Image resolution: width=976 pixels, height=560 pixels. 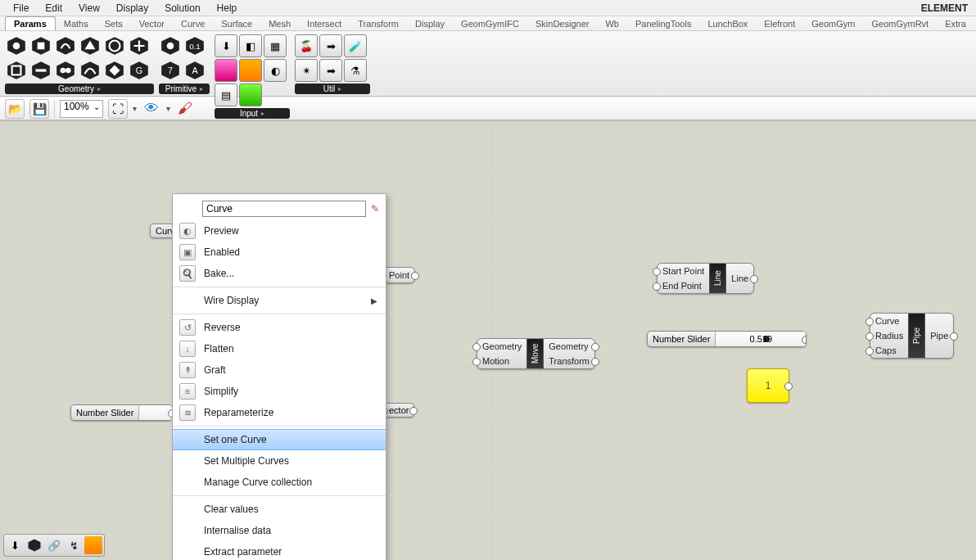 What do you see at coordinates (226, 95) in the screenshot?
I see `input-icon: ▤` at bounding box center [226, 95].